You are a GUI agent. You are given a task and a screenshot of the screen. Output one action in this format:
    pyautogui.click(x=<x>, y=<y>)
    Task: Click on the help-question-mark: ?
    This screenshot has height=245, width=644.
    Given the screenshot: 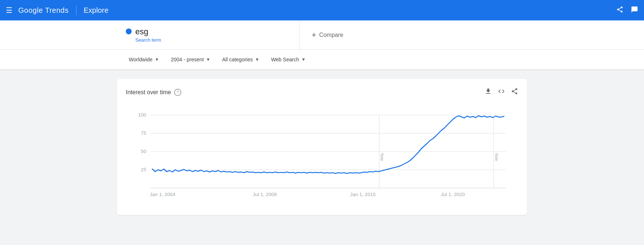 What is the action you would take?
    pyautogui.click(x=178, y=92)
    